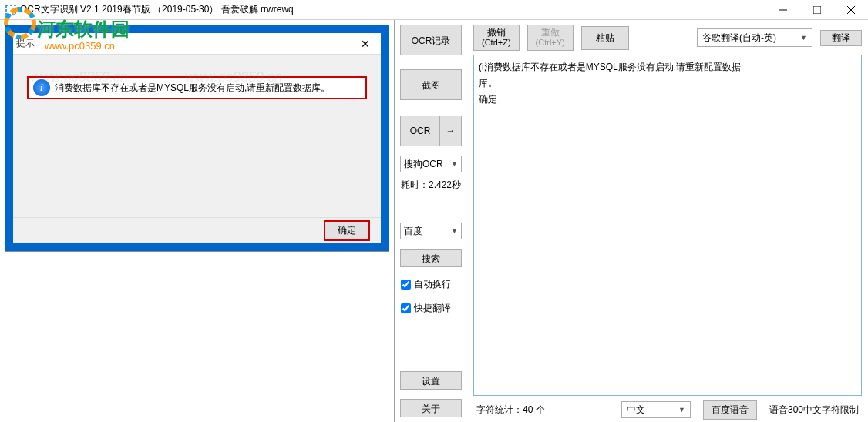 The image size is (868, 422). What do you see at coordinates (431, 380) in the screenshot?
I see `settings-button: 设置` at bounding box center [431, 380].